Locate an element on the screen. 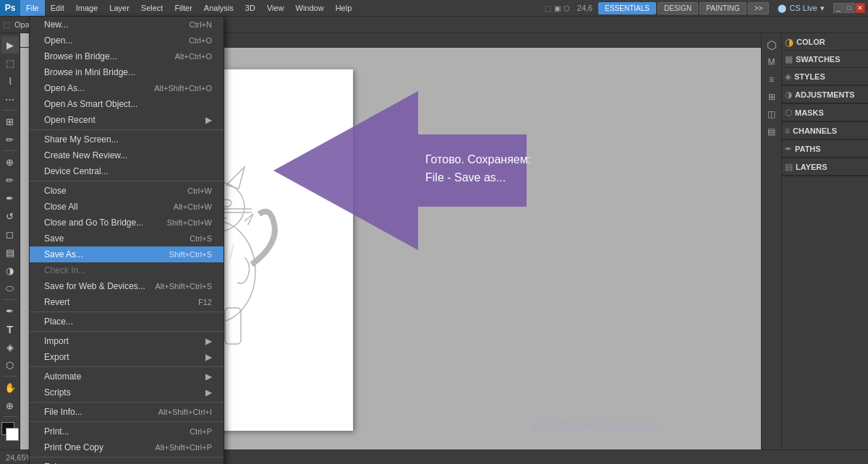 Image resolution: width=868 pixels, height=464 pixels. tool-history-brush: ↺ is located at coordinates (10, 216).